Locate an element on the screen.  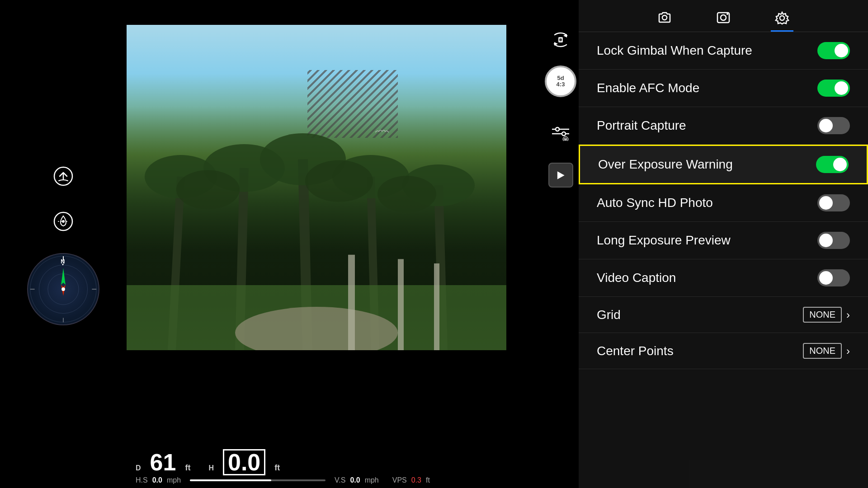
long-exposure-toggle is located at coordinates (834, 240).